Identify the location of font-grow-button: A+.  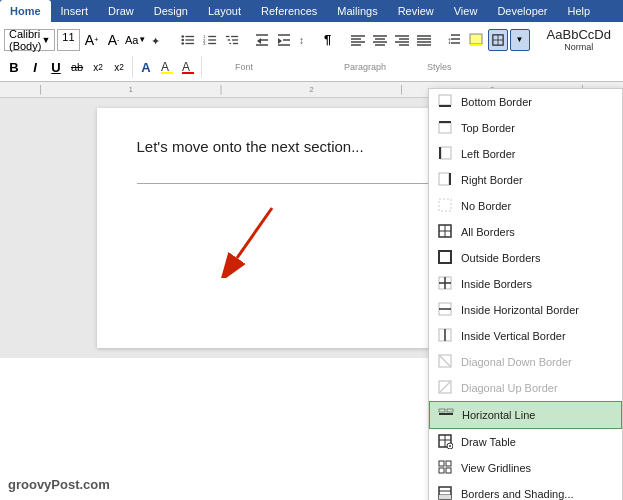
(92, 40).